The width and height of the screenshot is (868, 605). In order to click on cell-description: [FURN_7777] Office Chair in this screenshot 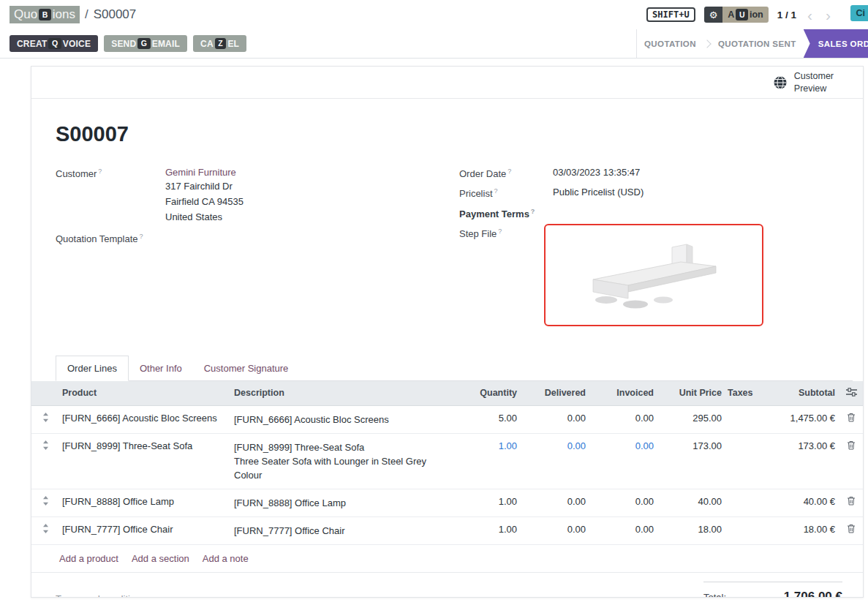, I will do `click(339, 530)`.